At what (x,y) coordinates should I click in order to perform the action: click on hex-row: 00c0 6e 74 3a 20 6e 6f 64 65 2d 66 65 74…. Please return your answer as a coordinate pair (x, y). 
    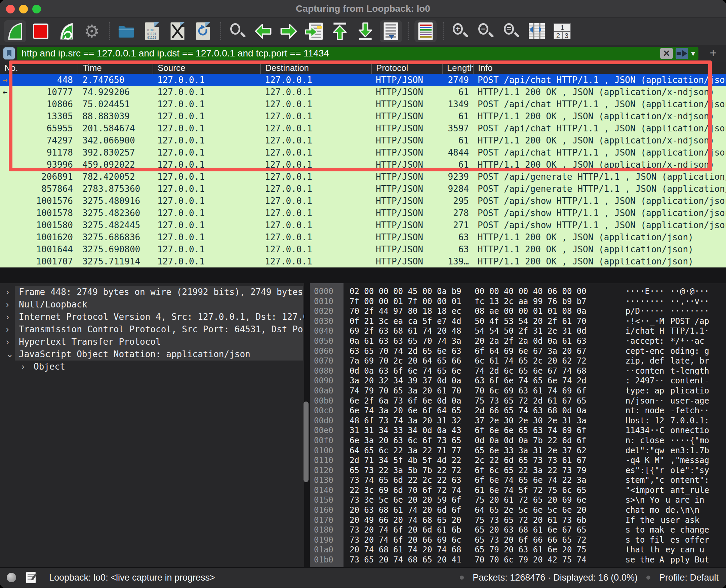
    Looking at the image, I should click on (518, 411).